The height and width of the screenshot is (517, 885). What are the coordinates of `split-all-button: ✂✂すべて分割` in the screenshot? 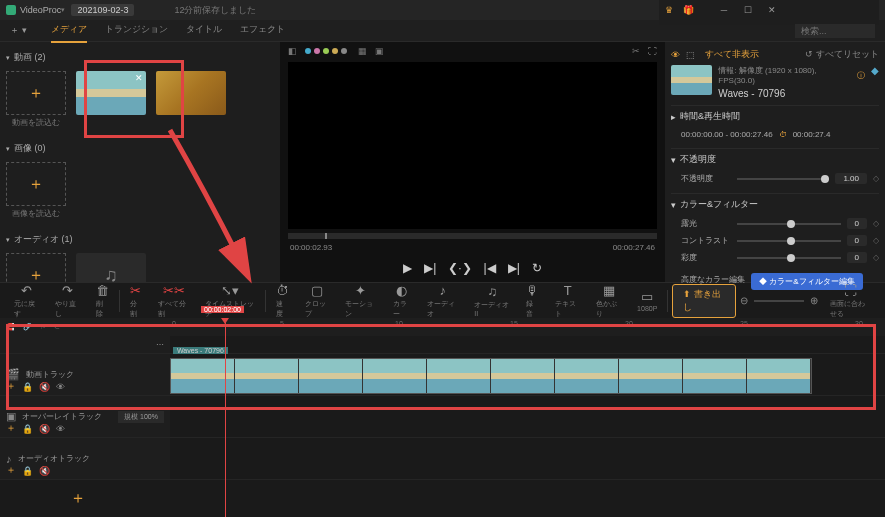 It's located at (174, 301).